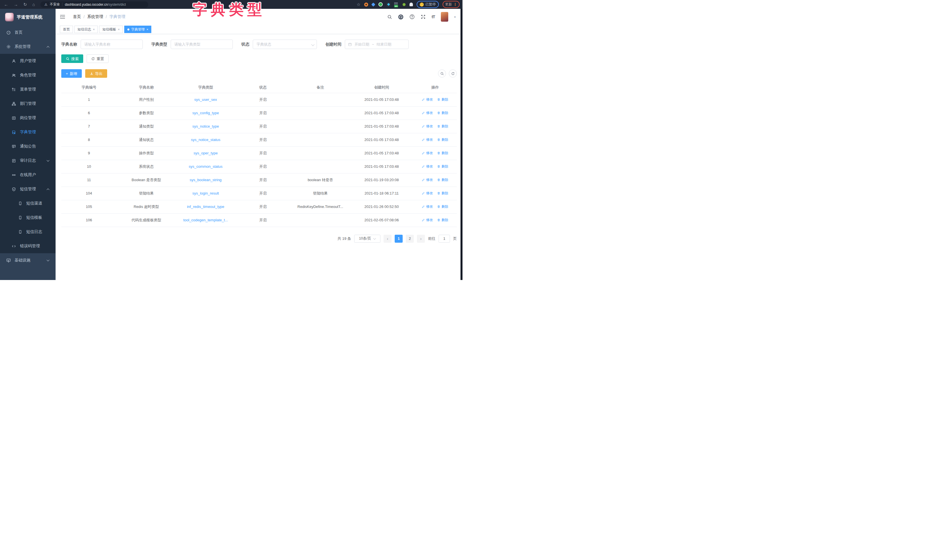 Image resolution: width=925 pixels, height=560 pixels. I want to click on prev-page-button: ‹, so click(387, 239).